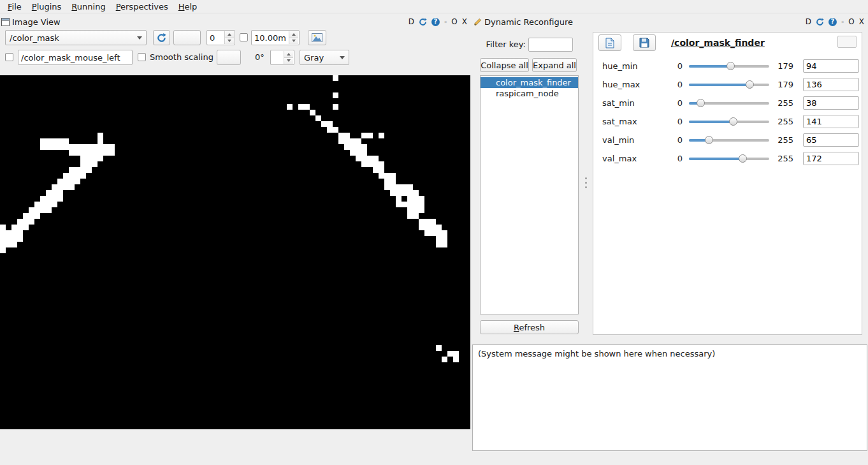 This screenshot has height=465, width=868. Describe the element at coordinates (324, 57) in the screenshot. I see `colormap-combobox: Gray` at that location.